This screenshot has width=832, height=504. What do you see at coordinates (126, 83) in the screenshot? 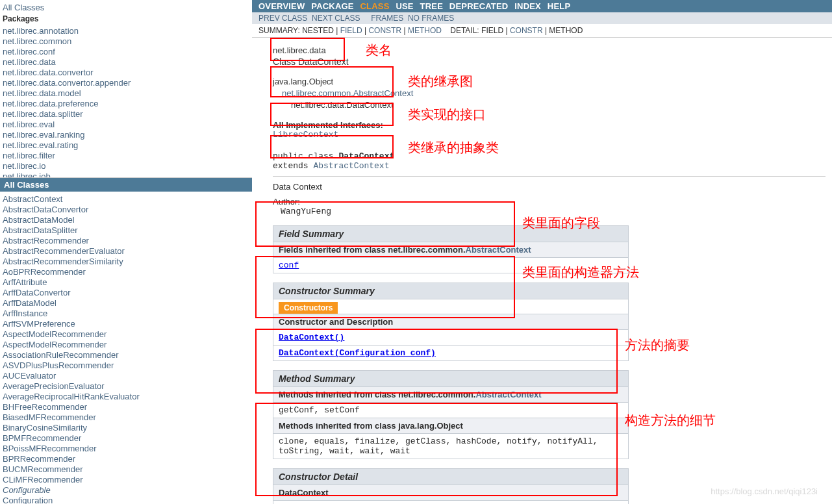
I see `package-link: net.librec.data.convertor.appender` at bounding box center [126, 83].